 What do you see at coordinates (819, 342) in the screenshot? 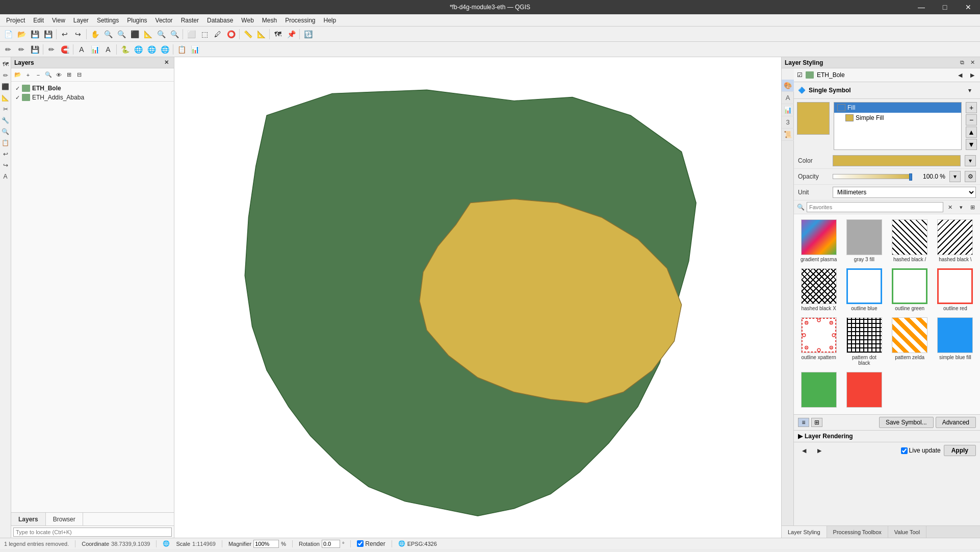
I see `symbol-cell-xpattern: outline xpattern` at bounding box center [819, 342].